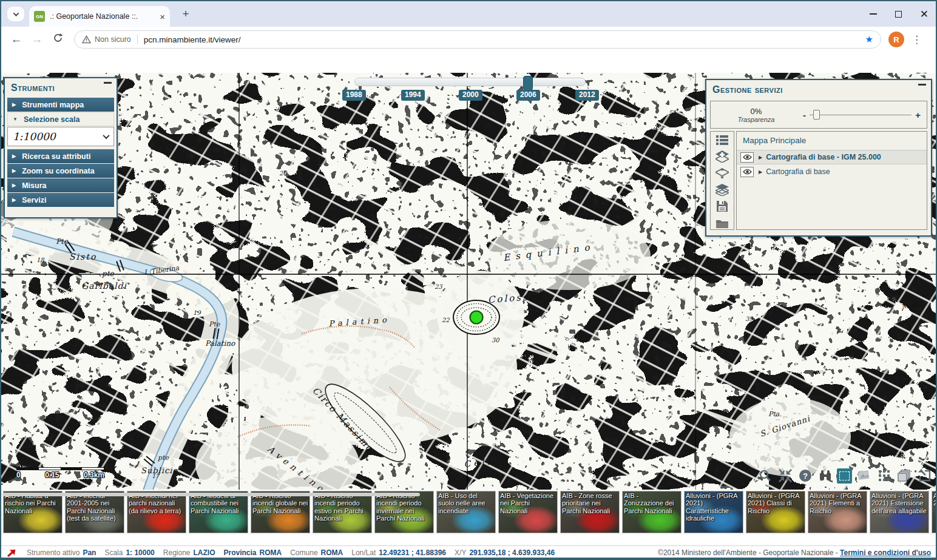 This screenshot has width=937, height=560. Describe the element at coordinates (817, 115) in the screenshot. I see `transparency-slider-handle` at that location.